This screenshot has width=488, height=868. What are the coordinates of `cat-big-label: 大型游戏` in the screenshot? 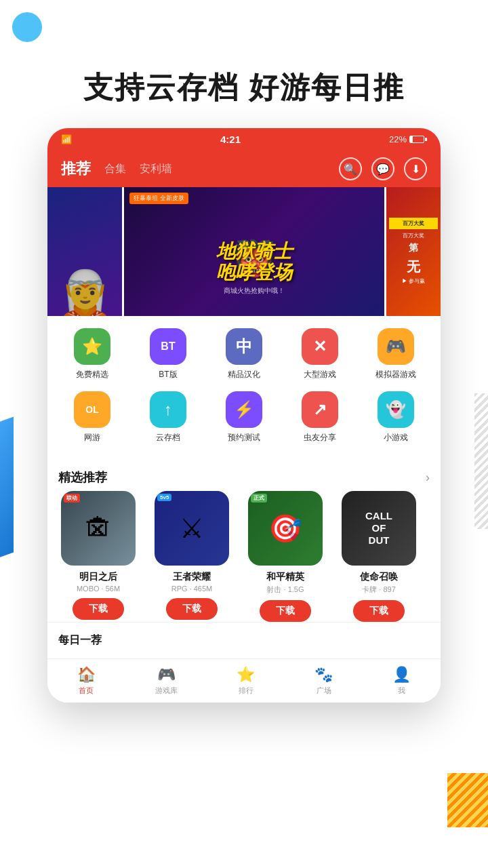 It's located at (320, 374).